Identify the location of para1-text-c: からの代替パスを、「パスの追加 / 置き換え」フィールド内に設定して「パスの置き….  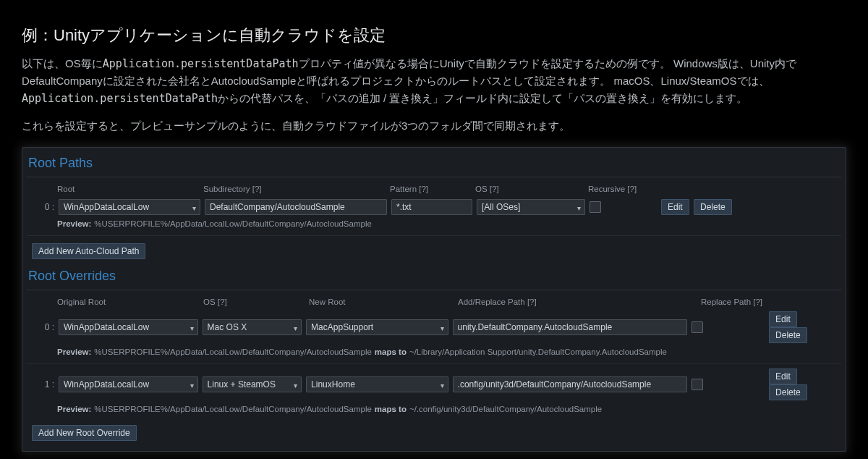
(483, 98).